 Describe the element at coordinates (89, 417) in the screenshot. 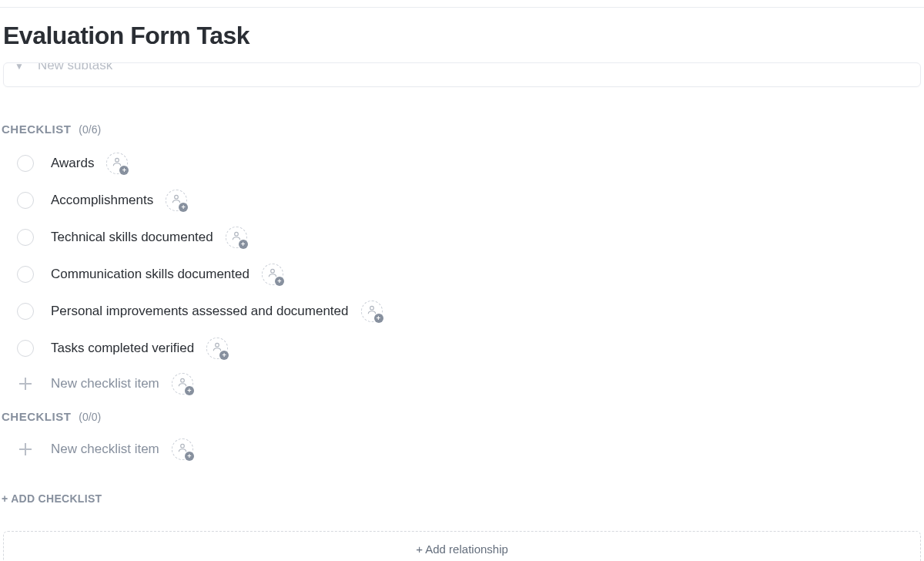

I see `checklist-count: (0/0)` at that location.